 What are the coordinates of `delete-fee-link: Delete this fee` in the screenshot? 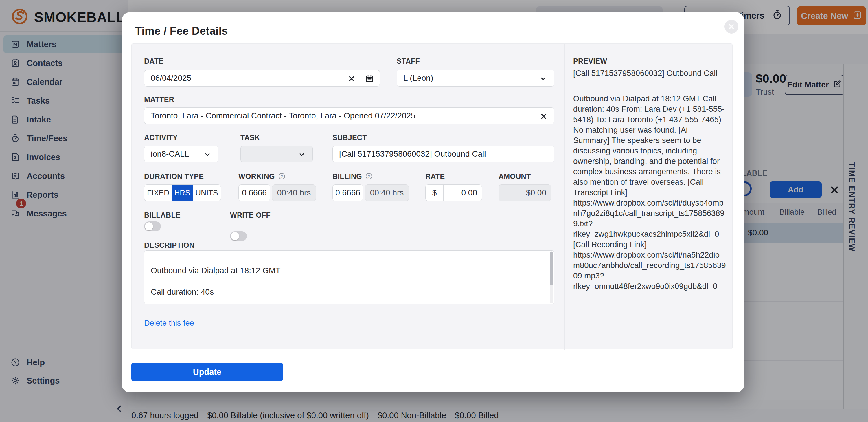 It's located at (169, 323).